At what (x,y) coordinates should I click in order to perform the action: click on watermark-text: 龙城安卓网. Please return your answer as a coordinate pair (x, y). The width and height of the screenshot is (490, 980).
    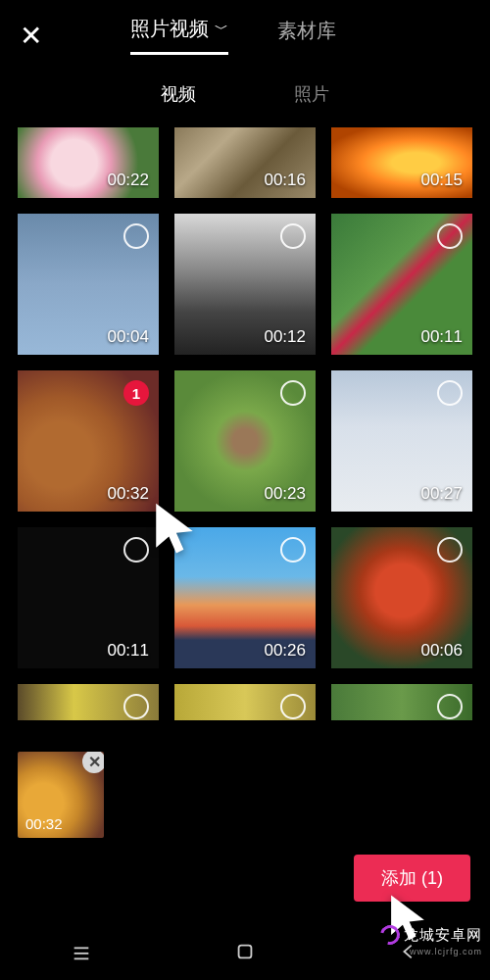
    Looking at the image, I should click on (443, 935).